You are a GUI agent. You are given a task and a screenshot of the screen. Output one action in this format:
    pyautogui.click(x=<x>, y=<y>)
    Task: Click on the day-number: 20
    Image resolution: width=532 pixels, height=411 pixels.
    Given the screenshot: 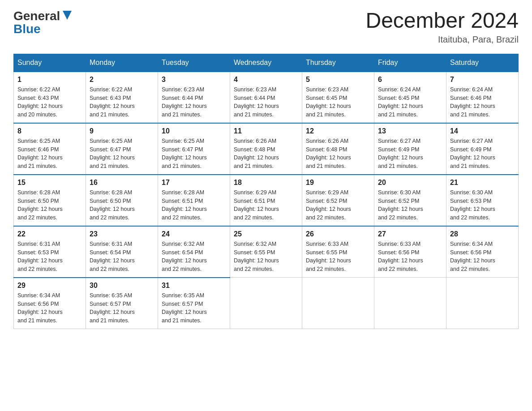 What is the action you would take?
    pyautogui.click(x=410, y=183)
    